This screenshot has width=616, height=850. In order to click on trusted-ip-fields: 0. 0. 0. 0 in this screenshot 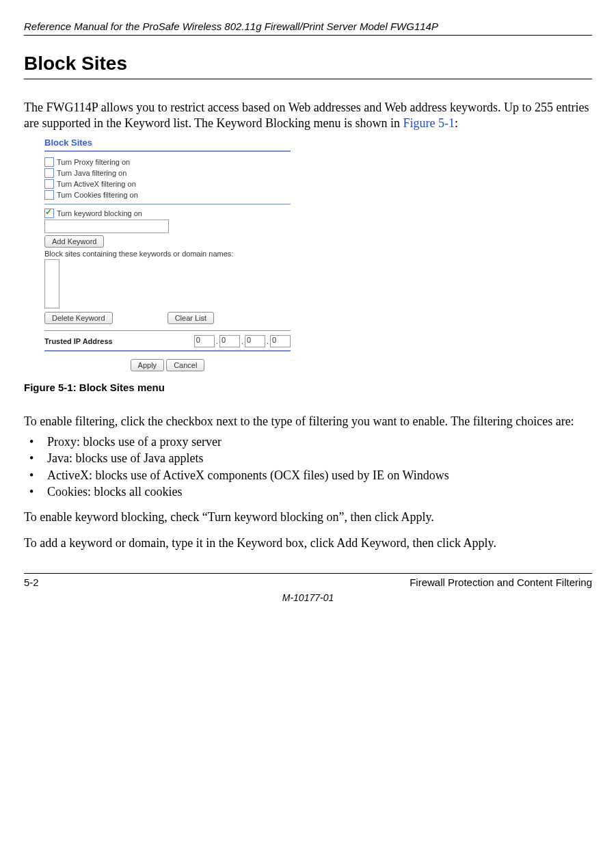, I will do `click(242, 341)`.